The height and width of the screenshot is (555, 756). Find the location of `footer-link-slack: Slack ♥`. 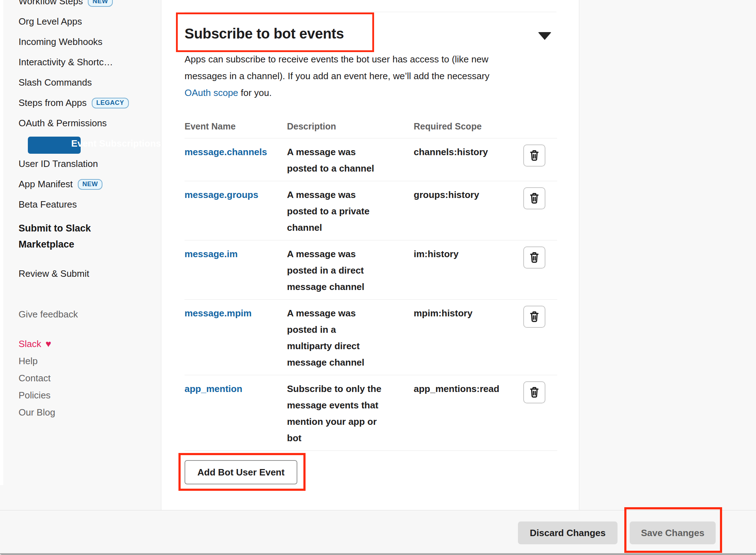

footer-link-slack: Slack ♥ is located at coordinates (37, 344).